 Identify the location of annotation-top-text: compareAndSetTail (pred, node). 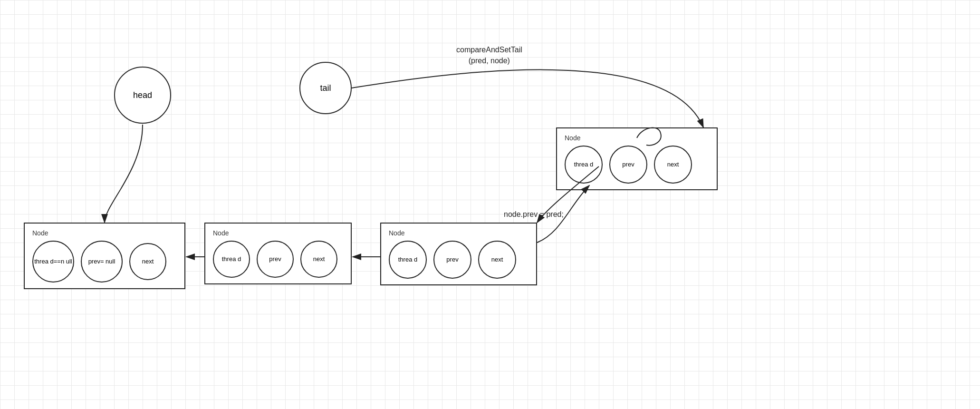
(490, 55).